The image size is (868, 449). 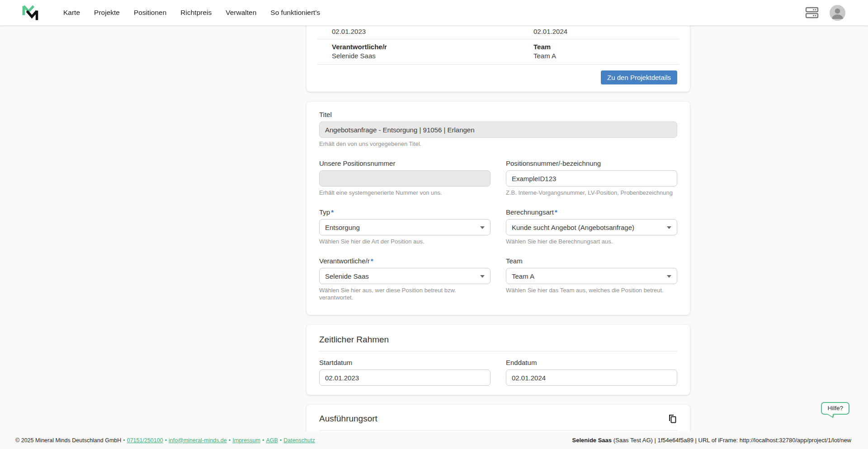 I want to click on unsere-positionsnummer-input, so click(x=405, y=178).